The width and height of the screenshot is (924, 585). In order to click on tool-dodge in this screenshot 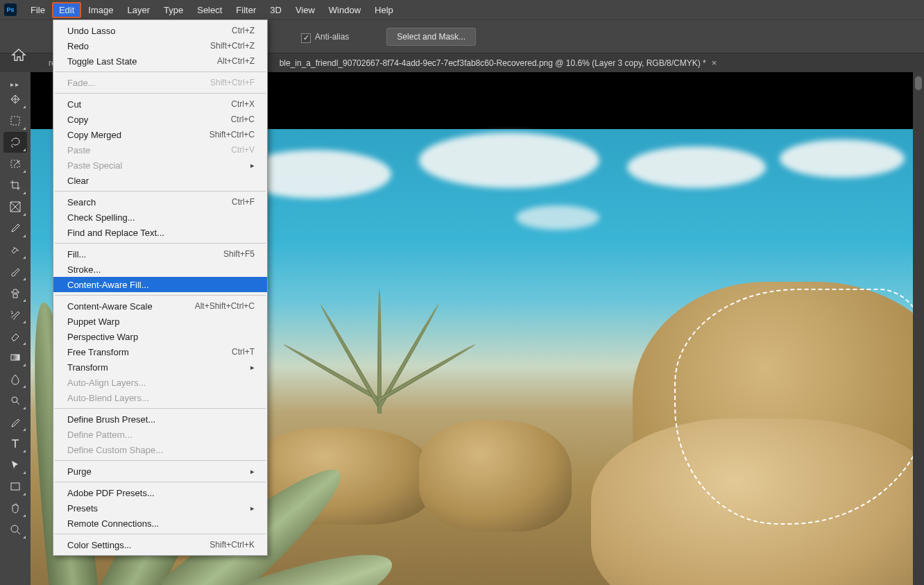, I will do `click(15, 400)`.